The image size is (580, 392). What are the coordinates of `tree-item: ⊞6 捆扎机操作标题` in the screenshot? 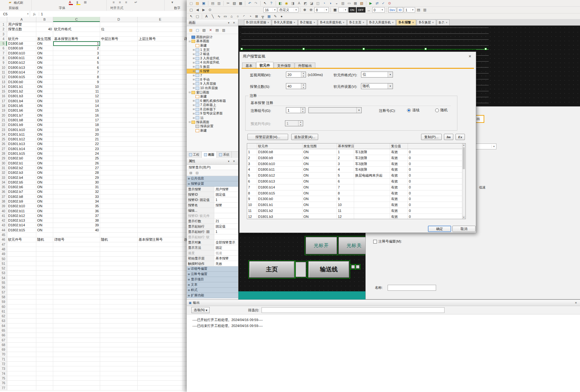 It's located at (212, 101).